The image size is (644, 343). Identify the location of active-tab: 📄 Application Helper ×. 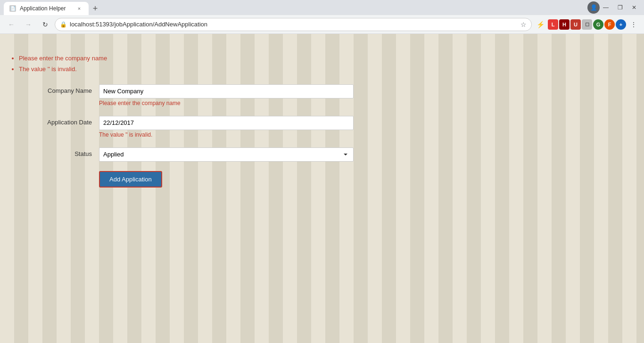
(46, 8).